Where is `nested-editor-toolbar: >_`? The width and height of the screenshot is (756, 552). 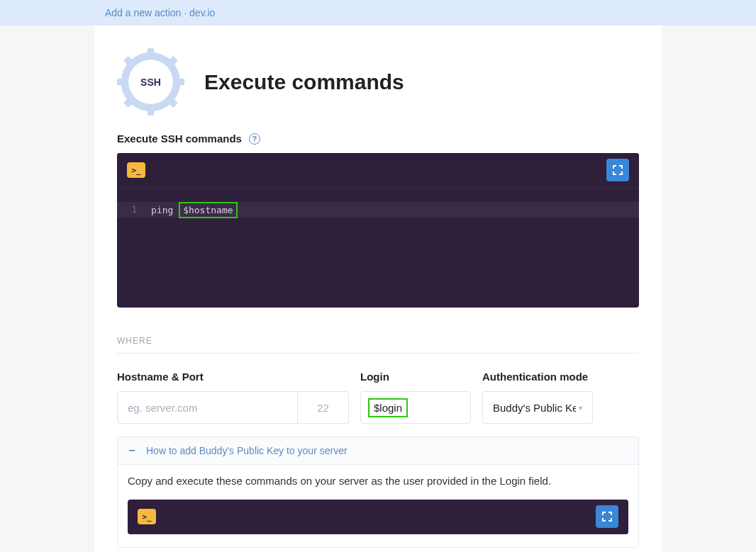
nested-editor-toolbar: >_ is located at coordinates (378, 517).